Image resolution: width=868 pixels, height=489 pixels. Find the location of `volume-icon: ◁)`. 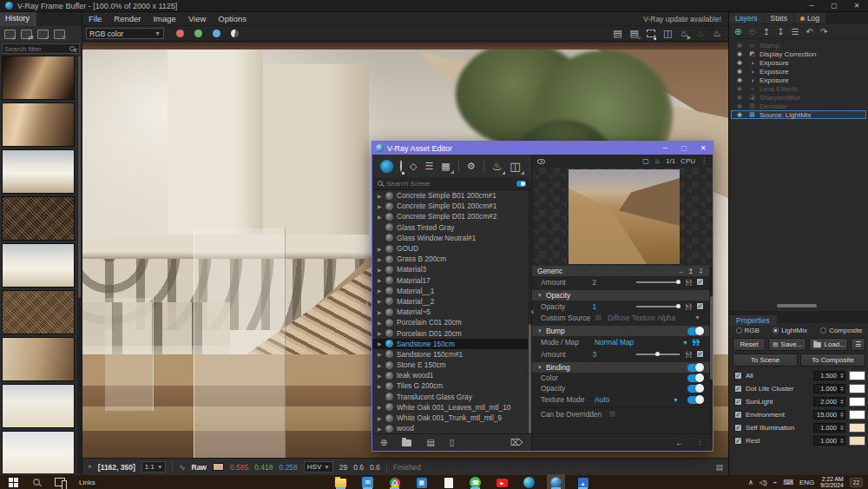

volume-icon: ◁) is located at coordinates (764, 483).